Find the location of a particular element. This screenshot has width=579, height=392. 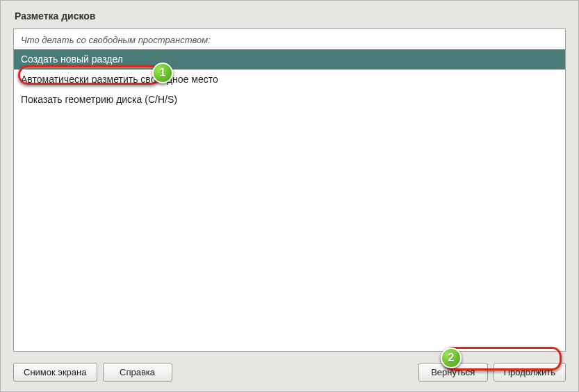

help-button: Справка is located at coordinates (138, 373).